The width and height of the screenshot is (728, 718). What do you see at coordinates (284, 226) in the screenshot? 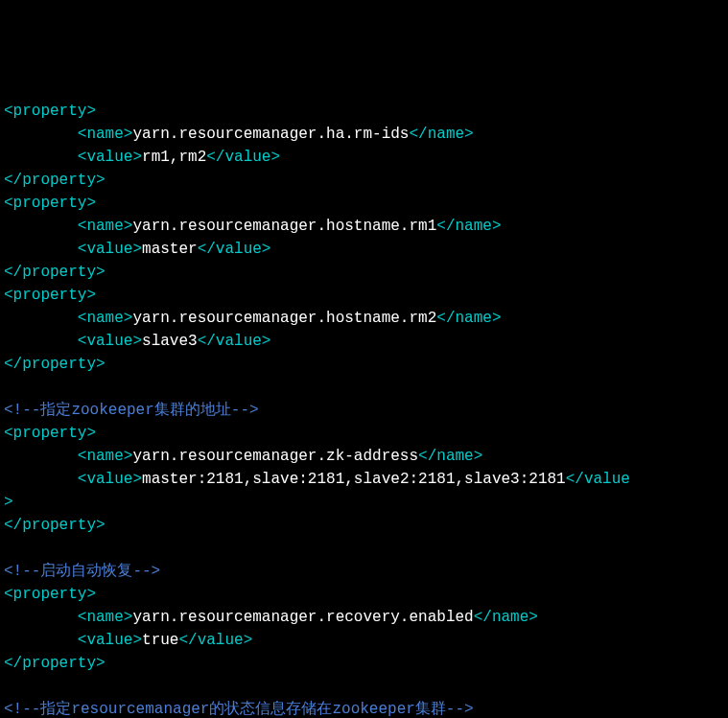
I see `property-name: yarn.resourcemanager.hostname.rm1` at bounding box center [284, 226].